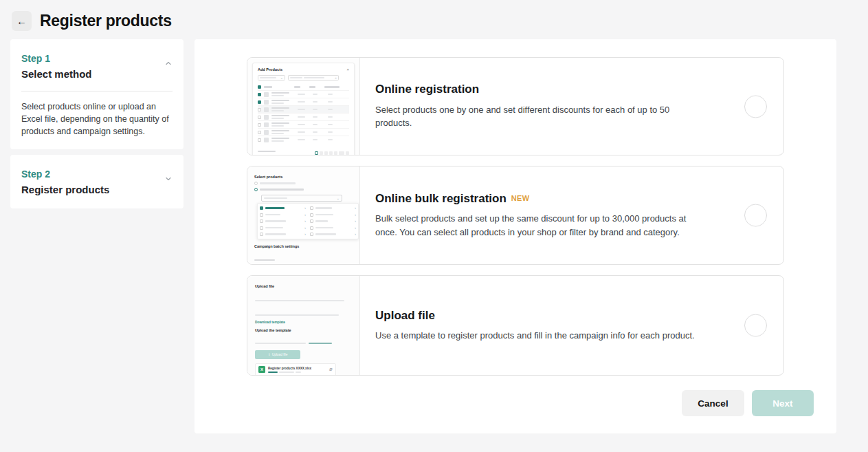  I want to click on page-header: ← Register products, so click(434, 19).